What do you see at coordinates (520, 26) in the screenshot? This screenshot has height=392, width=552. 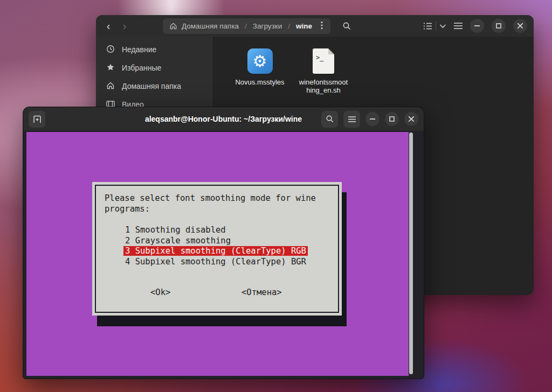 I see `close-button` at bounding box center [520, 26].